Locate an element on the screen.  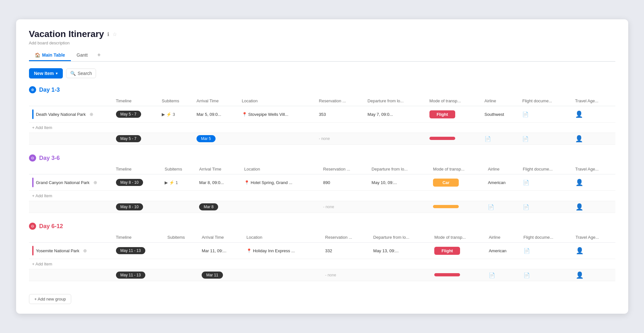
cell-timeline: May 11 - 13 is located at coordinates (139, 251).